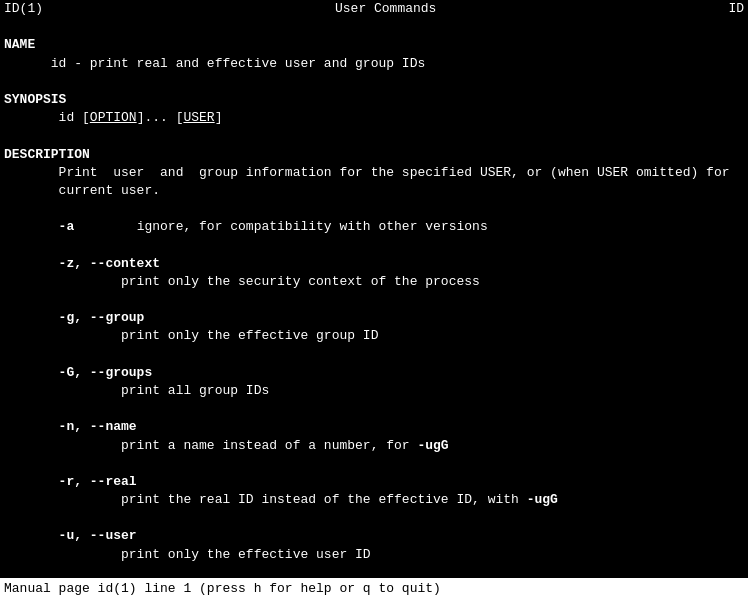 The height and width of the screenshot is (600, 748). I want to click on option-G-groups: -G, --groups, so click(374, 373).